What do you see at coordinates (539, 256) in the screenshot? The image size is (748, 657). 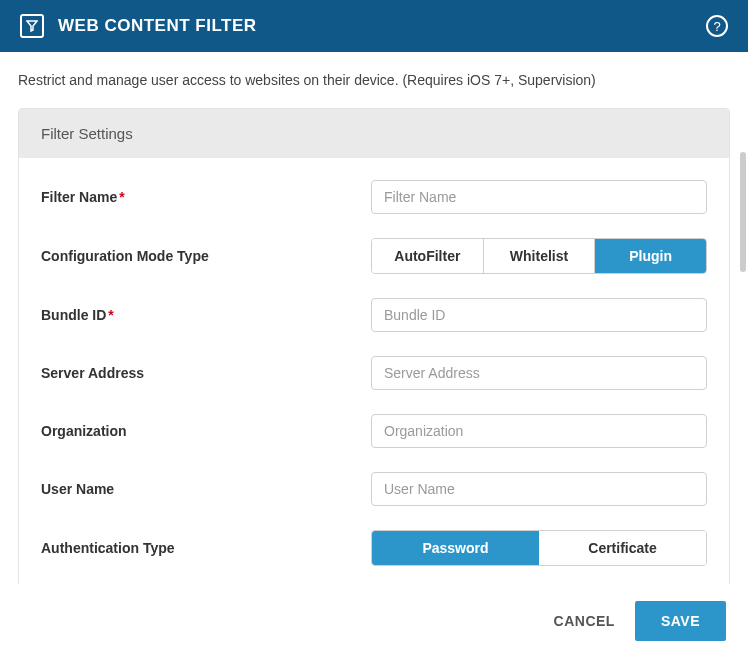 I see `config-mode-segmented: AutoFilter Whitelist Plugin` at bounding box center [539, 256].